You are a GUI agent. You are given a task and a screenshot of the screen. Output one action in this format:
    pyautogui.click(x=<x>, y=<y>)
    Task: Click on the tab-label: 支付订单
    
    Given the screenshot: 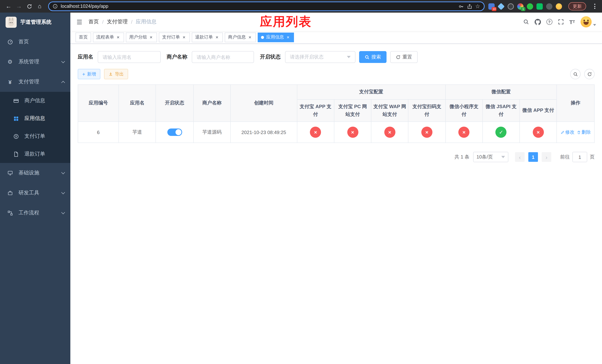 What is the action you would take?
    pyautogui.click(x=171, y=37)
    